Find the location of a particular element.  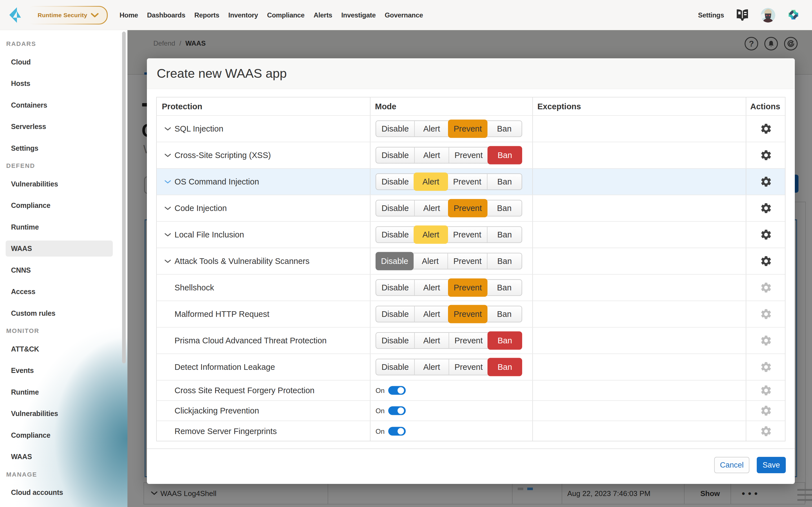

nav-item-home: Home is located at coordinates (129, 15).